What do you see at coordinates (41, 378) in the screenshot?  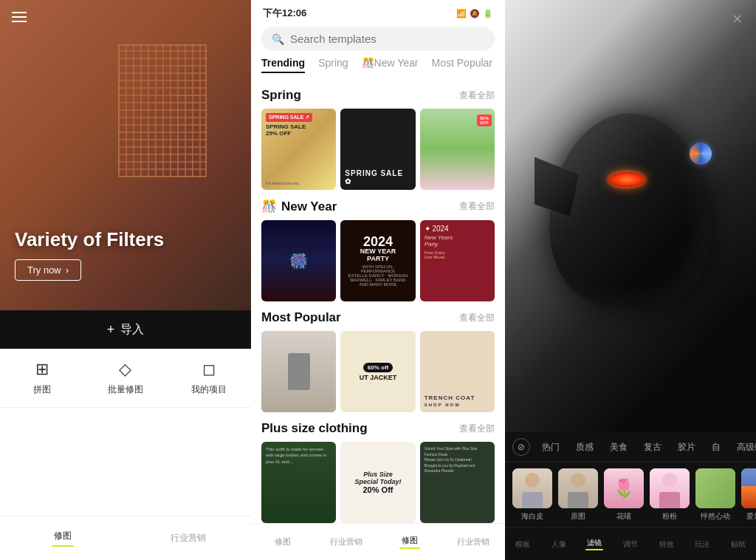 I see `collage-action: ⊞ 拼图` at bounding box center [41, 378].